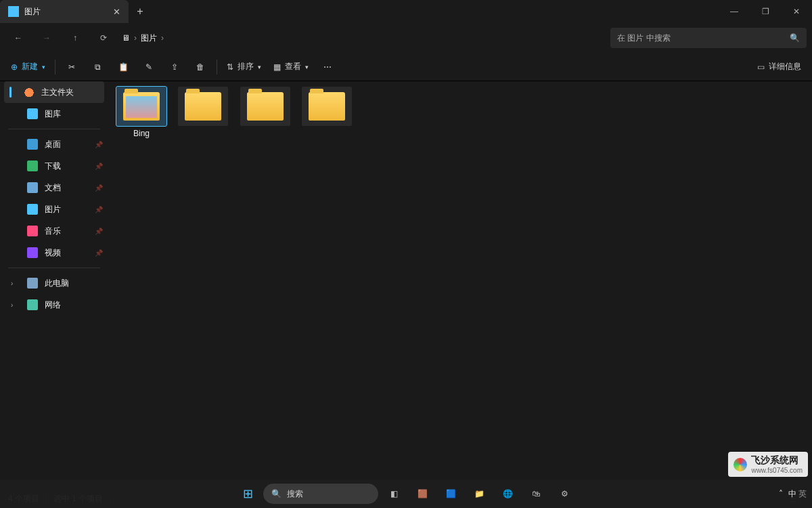 This screenshot has height=508, width=812. Describe the element at coordinates (54, 305) in the screenshot. I see `sidebar-item-network: ›网络` at that location.